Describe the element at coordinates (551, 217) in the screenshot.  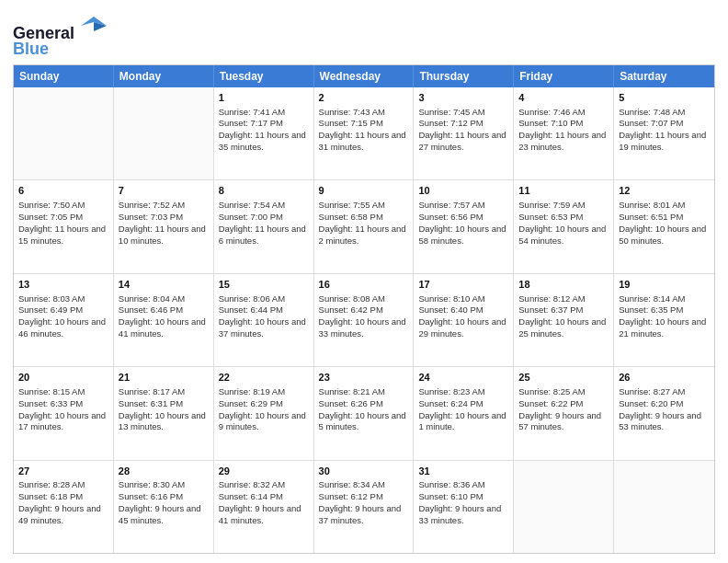
I see `sunset-text: Sunset: 6:53 PM` at that location.